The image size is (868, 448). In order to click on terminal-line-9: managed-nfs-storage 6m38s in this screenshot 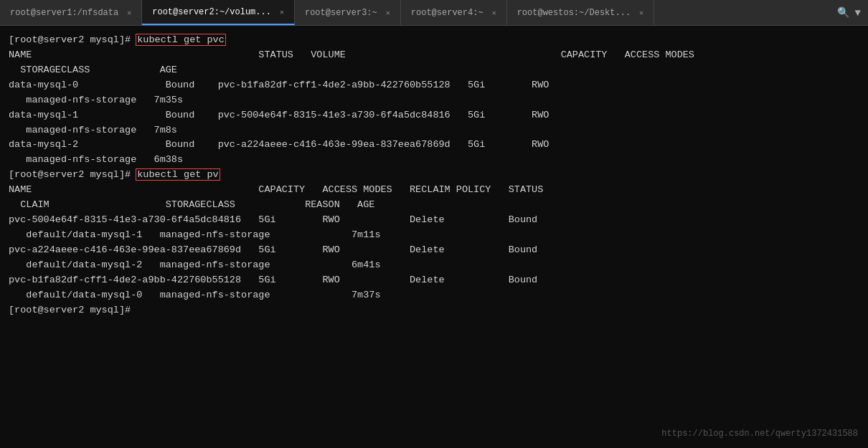, I will do `click(434, 161)`.